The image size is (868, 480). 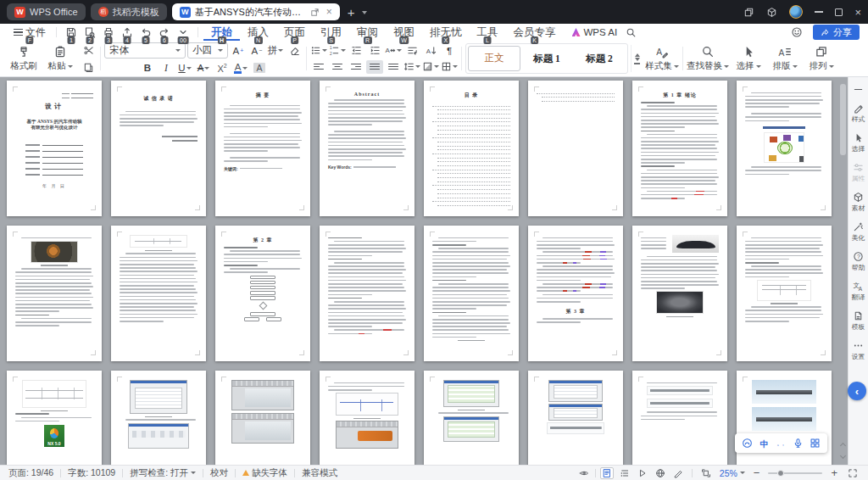 What do you see at coordinates (222, 68) in the screenshot?
I see `superscript-button: X2` at bounding box center [222, 68].